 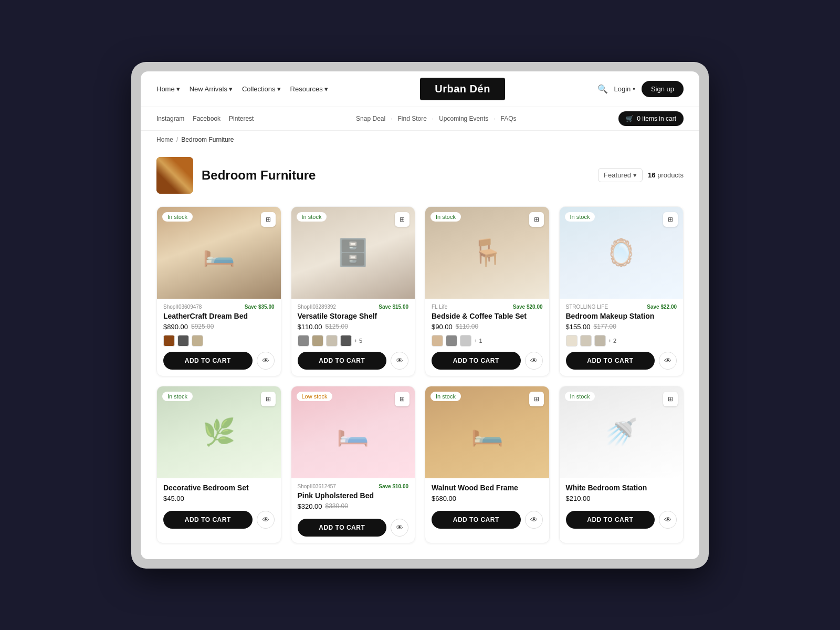 What do you see at coordinates (170, 119) in the screenshot?
I see `instagram-link: Instagram` at bounding box center [170, 119].